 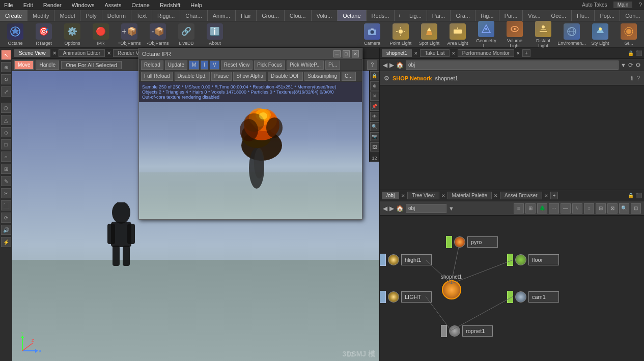 What do you see at coordinates (612, 208) in the screenshot?
I see `rb-grid-dots: ⊠` at bounding box center [612, 208].